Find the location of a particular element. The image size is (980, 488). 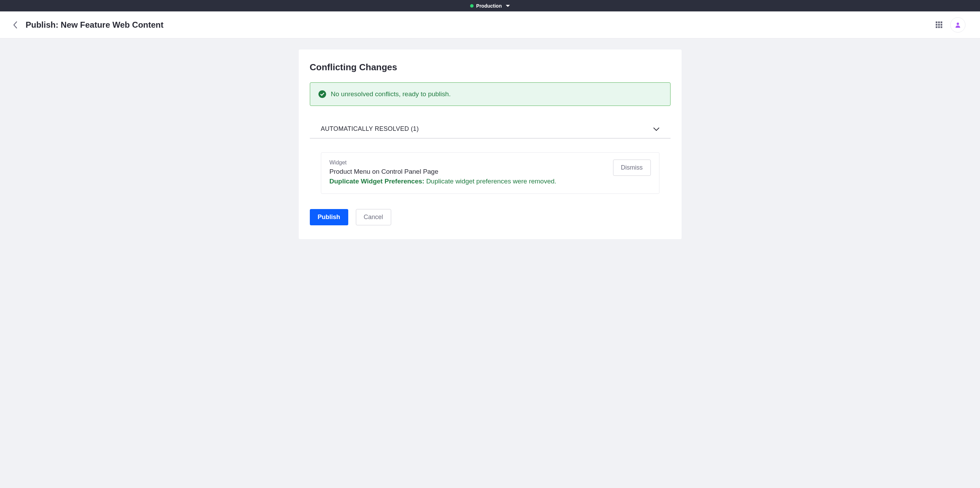

conflict-description: Duplicate Widget Preferences is located at coordinates (471, 181).